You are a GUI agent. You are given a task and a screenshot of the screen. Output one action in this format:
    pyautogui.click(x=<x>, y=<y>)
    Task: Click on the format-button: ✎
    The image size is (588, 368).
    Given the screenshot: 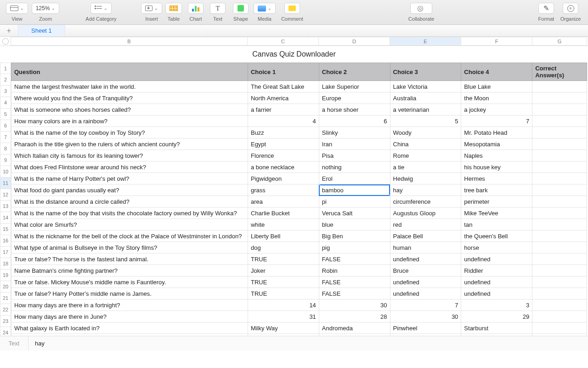 What is the action you would take?
    pyautogui.click(x=546, y=8)
    